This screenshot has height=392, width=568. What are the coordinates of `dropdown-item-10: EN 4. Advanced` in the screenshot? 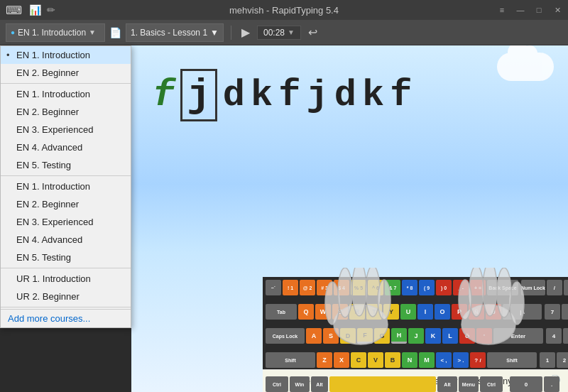 It's located at (65, 240).